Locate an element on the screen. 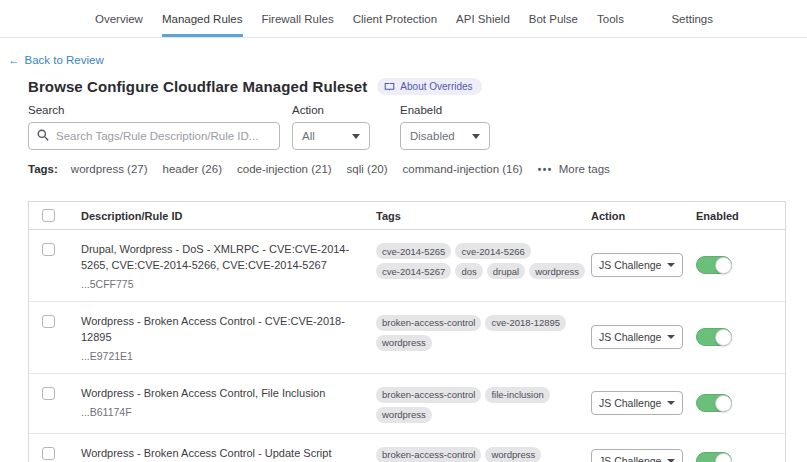 The image size is (807, 462). tag-filter-link: header (26) is located at coordinates (192, 169).